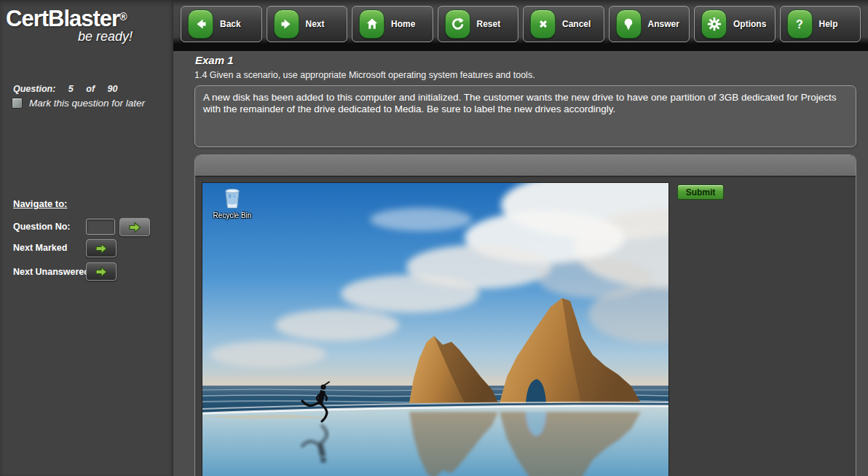  Describe the element at coordinates (750, 24) in the screenshot. I see `button-label: Options` at that location.